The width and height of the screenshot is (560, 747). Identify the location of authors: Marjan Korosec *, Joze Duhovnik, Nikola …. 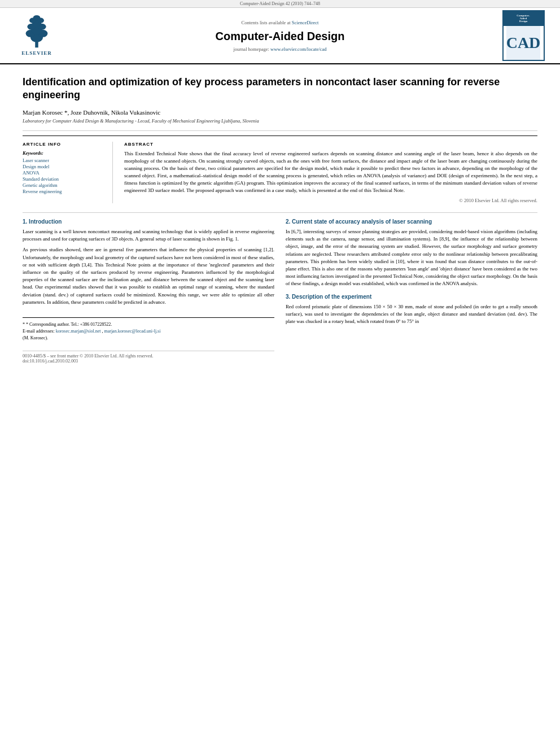
(280, 112).